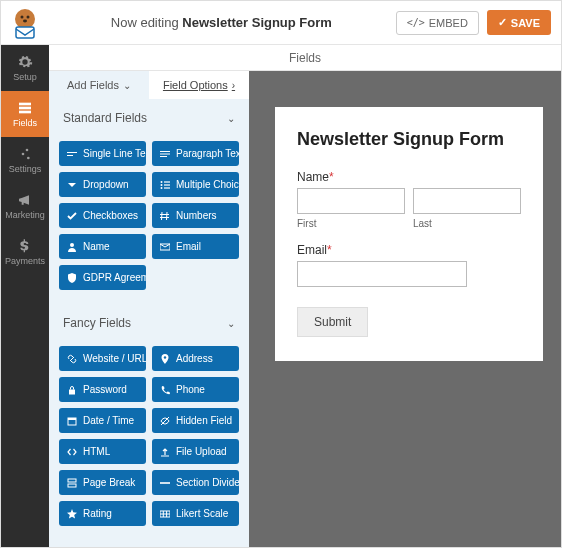  Describe the element at coordinates (165, 452) in the screenshot. I see `upload-icon` at that location.